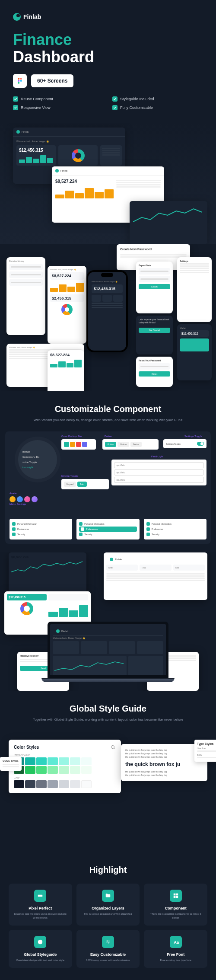 This screenshot has height=980, width=216. Describe the element at coordinates (58, 99) in the screenshot. I see `feature-reuse-component: Reuse Component` at that location.